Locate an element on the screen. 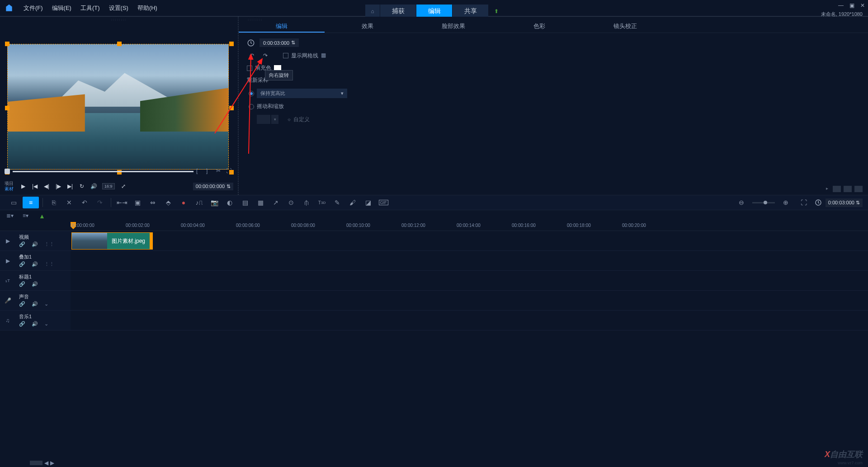  custom-button: ⟐自定义 is located at coordinates (298, 119).